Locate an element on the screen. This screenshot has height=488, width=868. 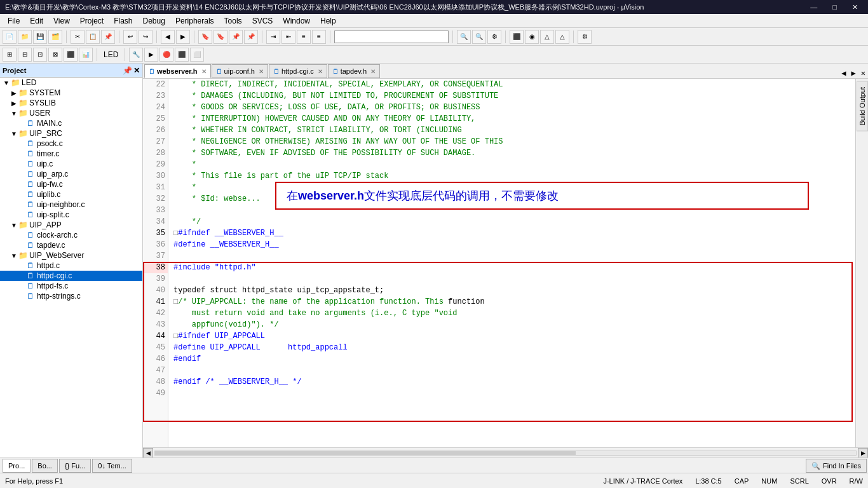
tb-i1: ⇥ is located at coordinates (273, 37).